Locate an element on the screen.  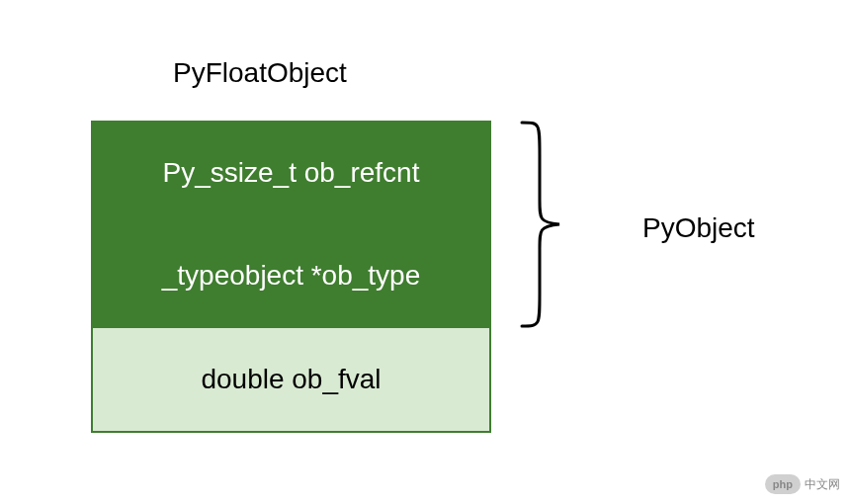
watermark: php 中文网 is located at coordinates (803, 484).